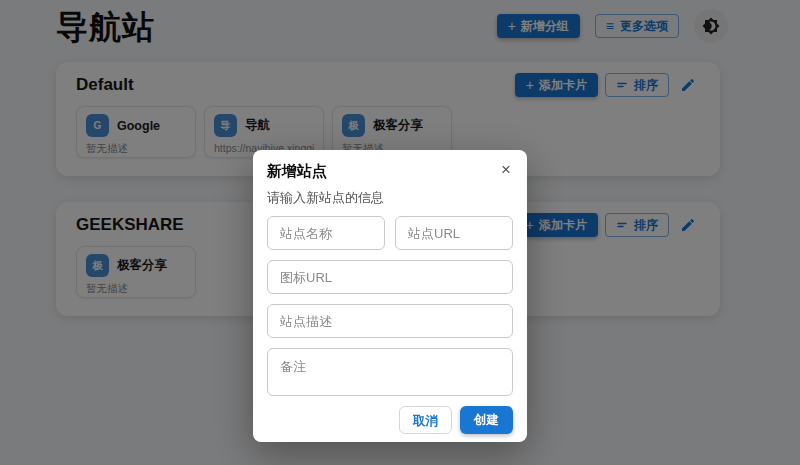 This screenshot has width=800, height=465. Describe the element at coordinates (390, 198) in the screenshot. I see `modal-subtitle: 请输入新站点的信息` at that location.